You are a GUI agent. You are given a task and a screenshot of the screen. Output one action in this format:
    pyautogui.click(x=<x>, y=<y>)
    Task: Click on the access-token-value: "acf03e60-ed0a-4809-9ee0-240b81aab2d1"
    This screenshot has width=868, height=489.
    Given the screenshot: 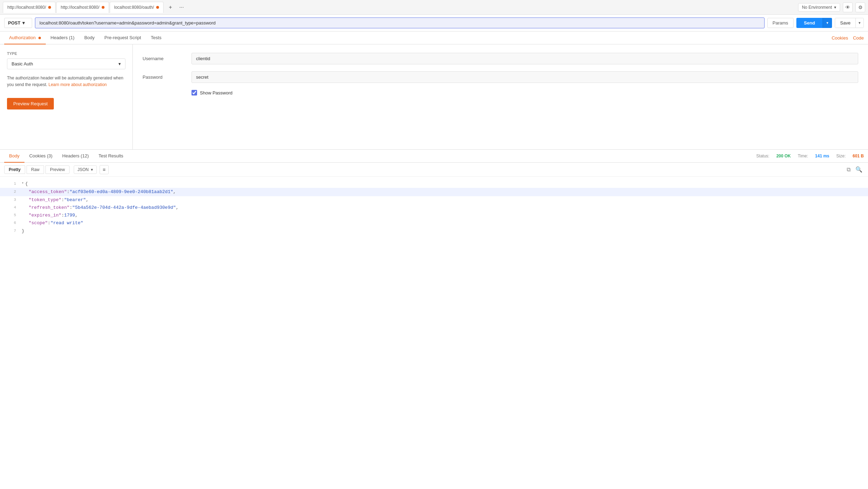 What is the action you would take?
    pyautogui.click(x=121, y=192)
    